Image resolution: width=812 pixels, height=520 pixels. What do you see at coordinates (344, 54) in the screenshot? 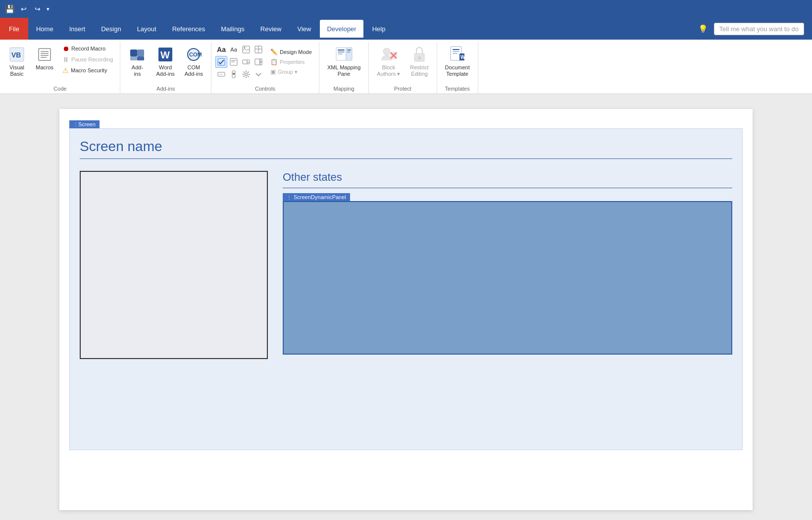
I see `xml-mapping-pane-icon` at bounding box center [344, 54].